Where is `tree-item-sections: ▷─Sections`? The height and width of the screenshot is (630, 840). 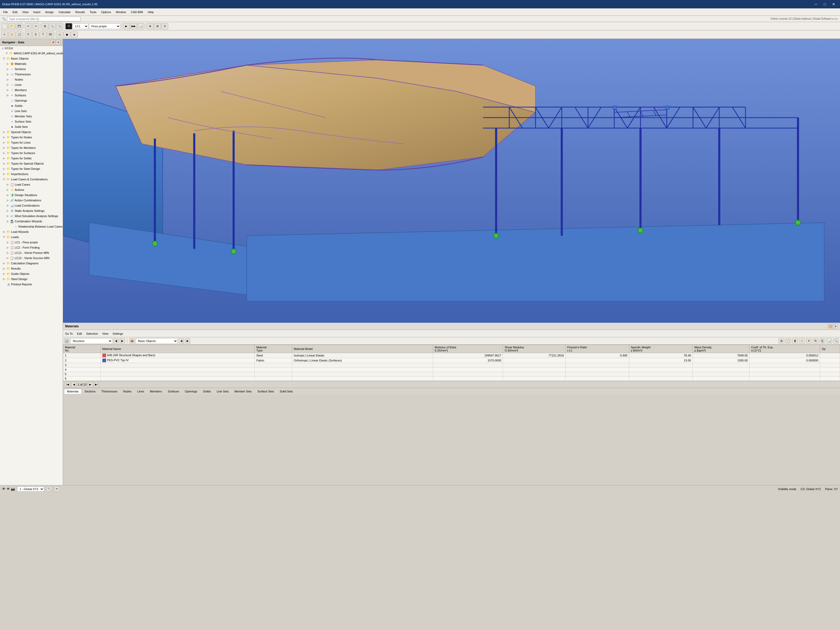
tree-item-sections: ▷─Sections is located at coordinates (31, 69).